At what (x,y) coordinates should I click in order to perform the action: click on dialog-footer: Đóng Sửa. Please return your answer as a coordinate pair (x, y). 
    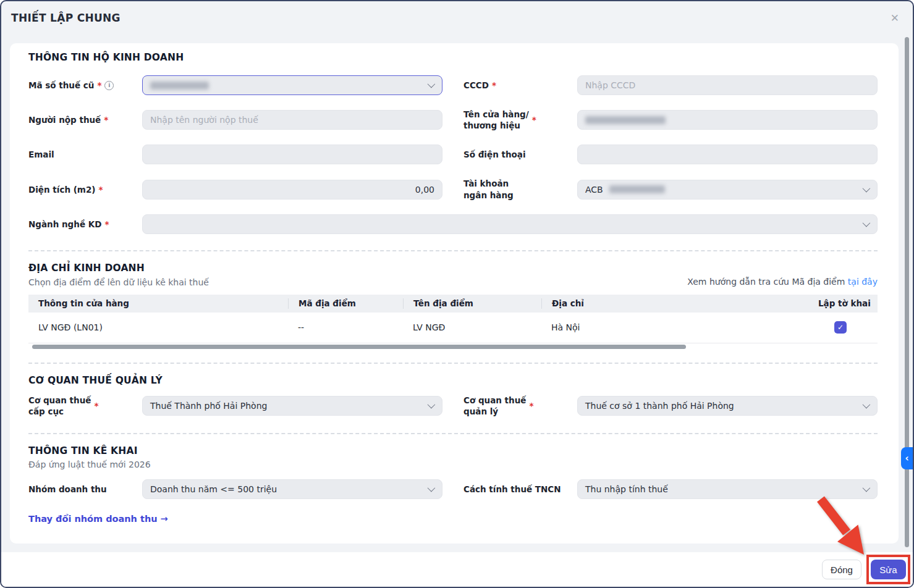
    Looking at the image, I should click on (457, 569).